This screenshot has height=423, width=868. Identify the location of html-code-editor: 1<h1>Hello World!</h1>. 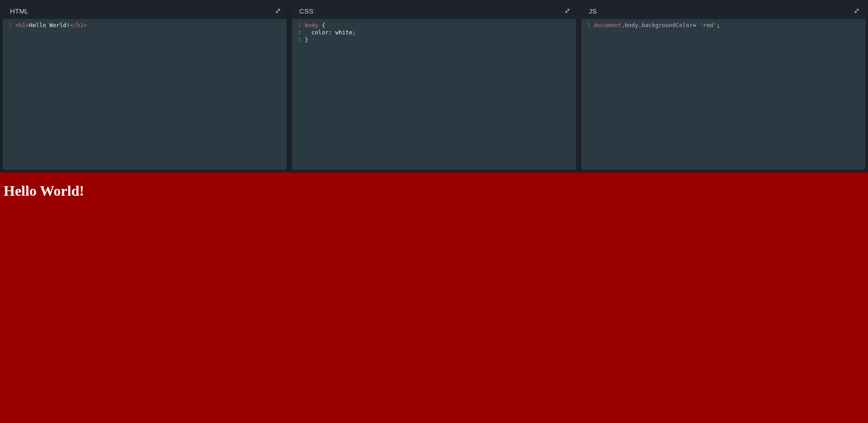
(145, 94).